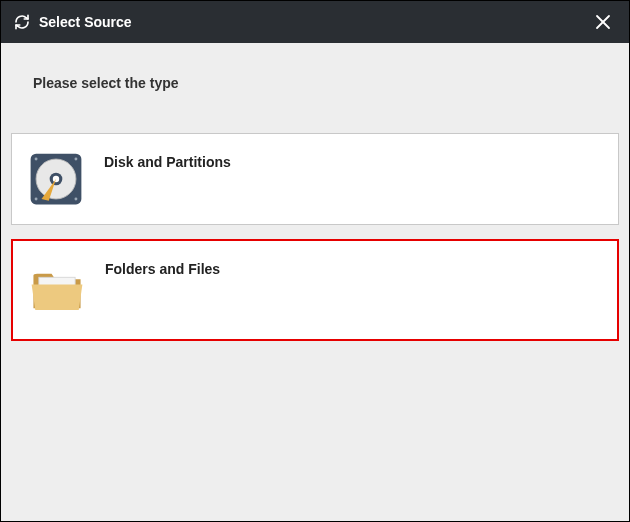 The width and height of the screenshot is (630, 522). What do you see at coordinates (603, 22) in the screenshot?
I see `close-icon` at bounding box center [603, 22].